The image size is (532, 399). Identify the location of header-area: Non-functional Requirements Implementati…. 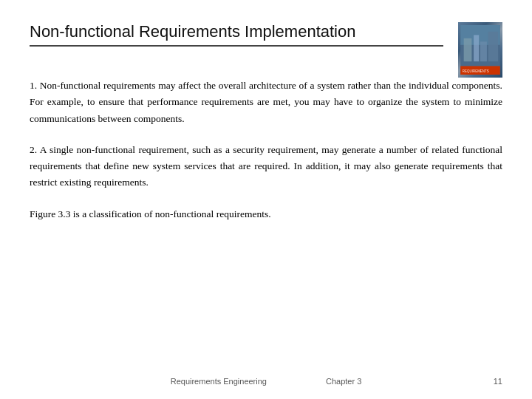
(266, 50).